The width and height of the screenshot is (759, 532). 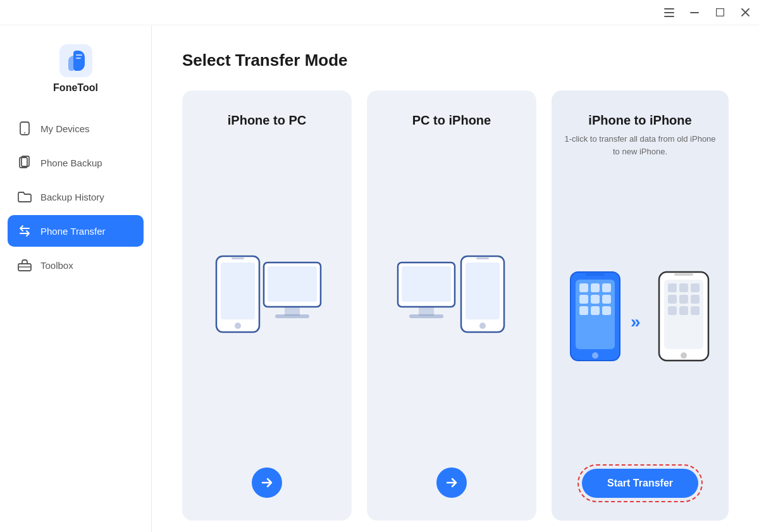 I want to click on folder-icon, so click(x=25, y=197).